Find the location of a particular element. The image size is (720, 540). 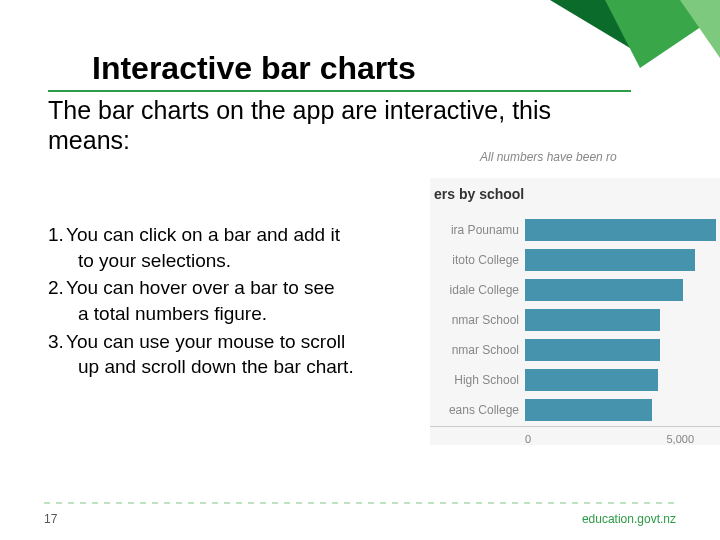

bar-row: itoto College is located at coordinates (575, 260).